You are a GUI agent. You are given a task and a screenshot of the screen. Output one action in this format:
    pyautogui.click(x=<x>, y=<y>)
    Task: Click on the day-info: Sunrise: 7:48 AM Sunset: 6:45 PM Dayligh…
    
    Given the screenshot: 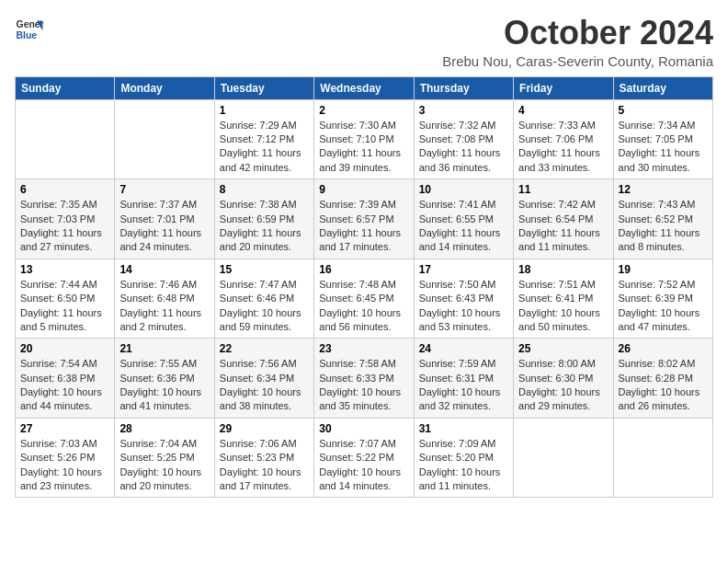 What is the action you would take?
    pyautogui.click(x=364, y=306)
    